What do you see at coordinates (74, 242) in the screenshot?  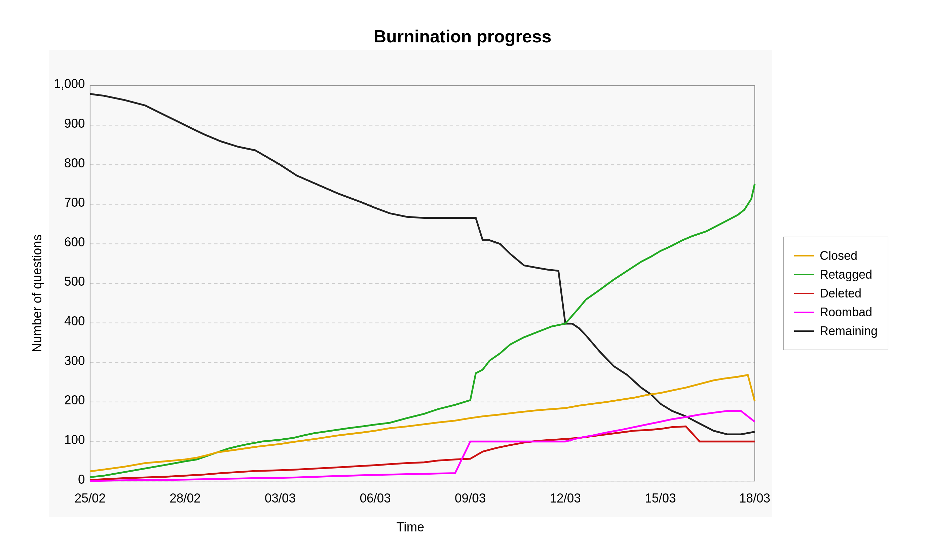 I see `svg-text: 600` at bounding box center [74, 242].